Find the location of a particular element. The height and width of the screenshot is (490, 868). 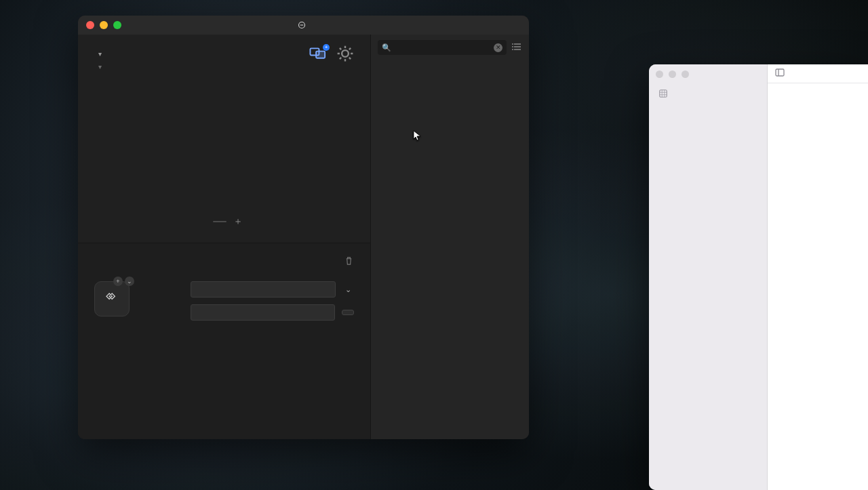

gallery-icon is located at coordinates (663, 95).